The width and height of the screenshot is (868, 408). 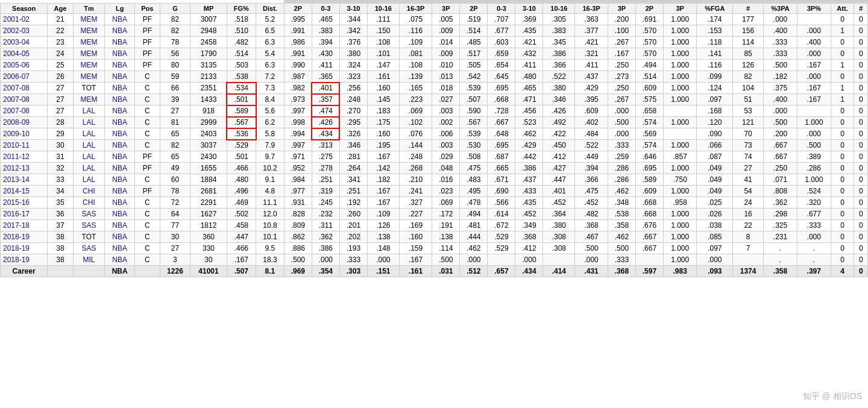 What do you see at coordinates (89, 202) in the screenshot?
I see `tm-cell: CHI` at bounding box center [89, 202].